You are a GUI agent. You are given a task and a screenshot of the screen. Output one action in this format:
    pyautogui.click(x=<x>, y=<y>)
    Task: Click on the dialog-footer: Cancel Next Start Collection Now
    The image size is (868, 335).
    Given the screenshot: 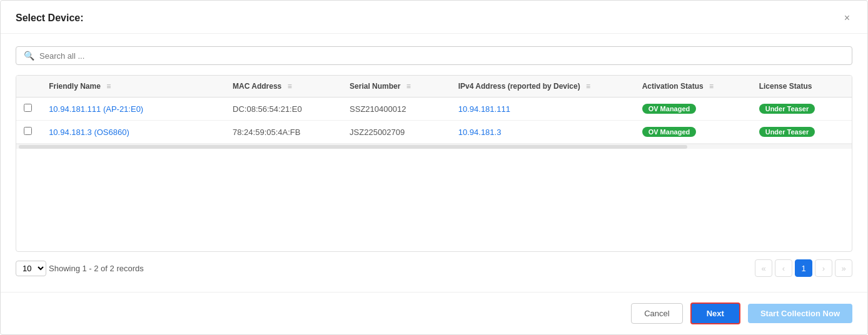 What is the action you would take?
    pyautogui.click(x=434, y=313)
    